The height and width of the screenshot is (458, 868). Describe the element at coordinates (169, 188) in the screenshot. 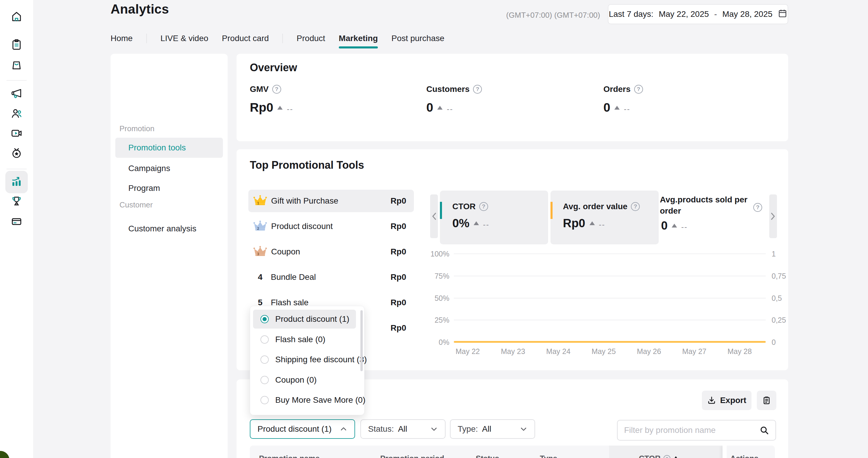

I see `sidebar-item-program: Program` at that location.